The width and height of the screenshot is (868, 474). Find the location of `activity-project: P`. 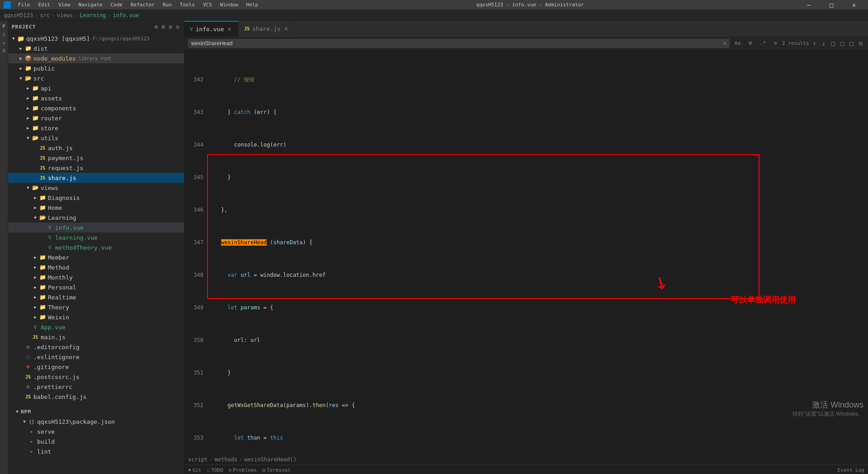

activity-project: P is located at coordinates (4, 26).